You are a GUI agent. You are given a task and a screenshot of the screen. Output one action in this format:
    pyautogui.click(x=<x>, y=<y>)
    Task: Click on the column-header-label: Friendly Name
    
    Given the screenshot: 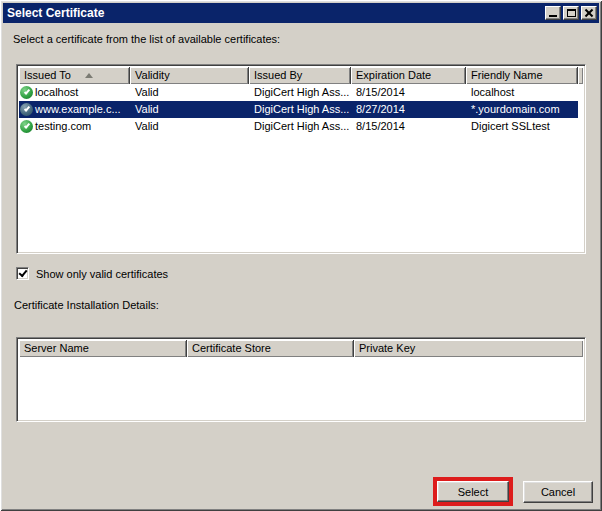 What is the action you would take?
    pyautogui.click(x=507, y=76)
    